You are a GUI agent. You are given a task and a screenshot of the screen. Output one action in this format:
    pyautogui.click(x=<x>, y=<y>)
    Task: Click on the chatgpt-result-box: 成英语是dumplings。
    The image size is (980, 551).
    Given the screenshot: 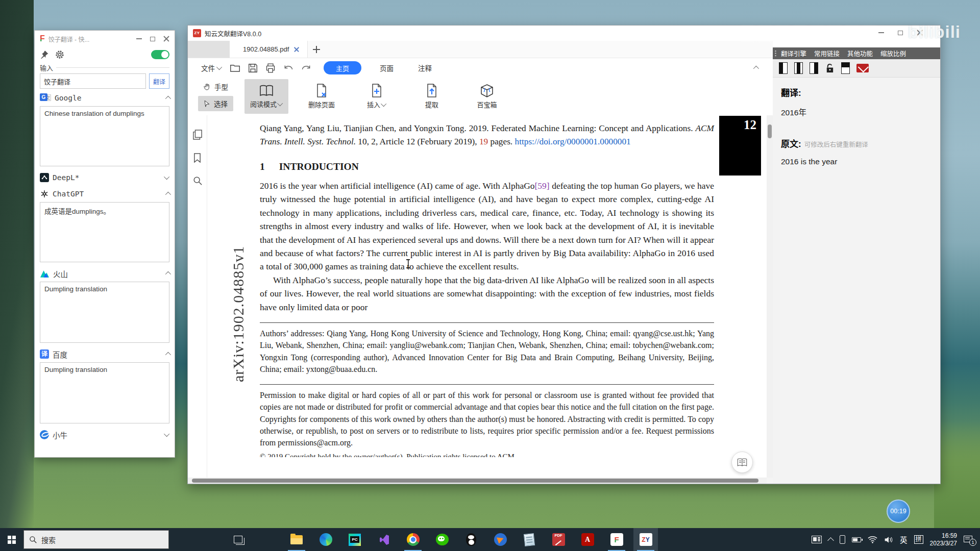 What is the action you would take?
    pyautogui.click(x=105, y=232)
    